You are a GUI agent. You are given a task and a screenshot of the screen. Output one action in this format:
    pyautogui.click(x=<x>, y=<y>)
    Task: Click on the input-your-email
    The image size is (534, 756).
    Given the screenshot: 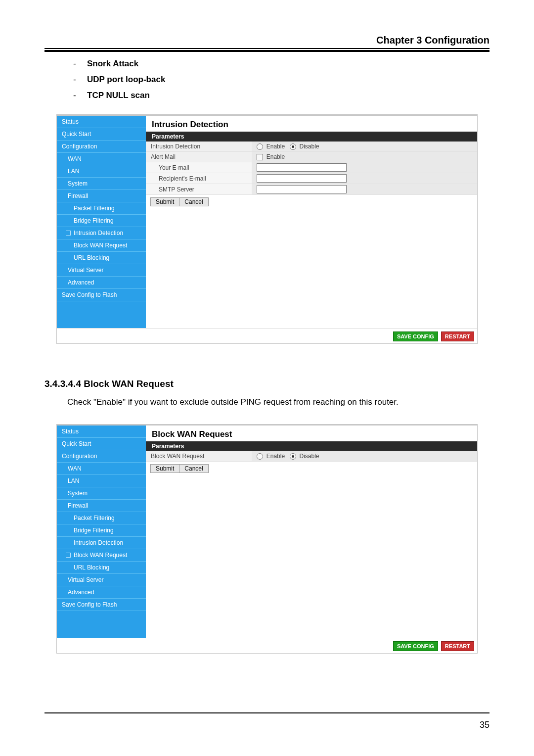 What is the action you would take?
    pyautogui.click(x=302, y=167)
    